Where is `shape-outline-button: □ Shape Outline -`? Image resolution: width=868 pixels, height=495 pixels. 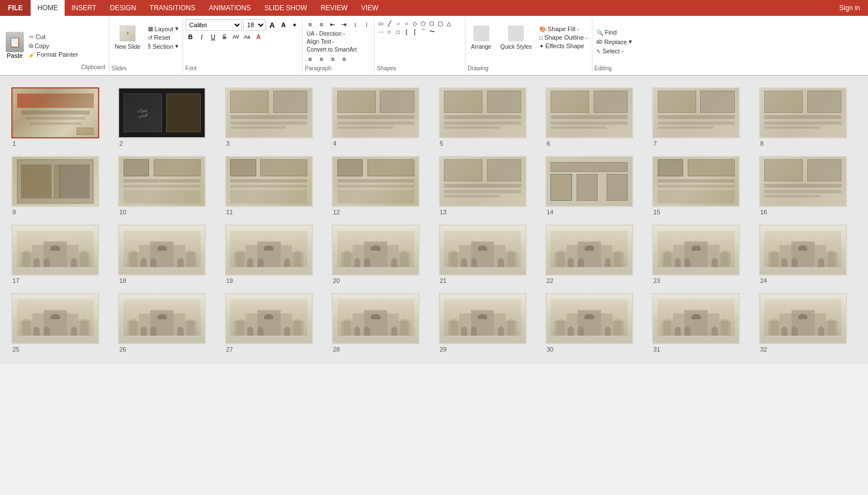
shape-outline-button: □ Shape Outline - is located at coordinates (564, 37).